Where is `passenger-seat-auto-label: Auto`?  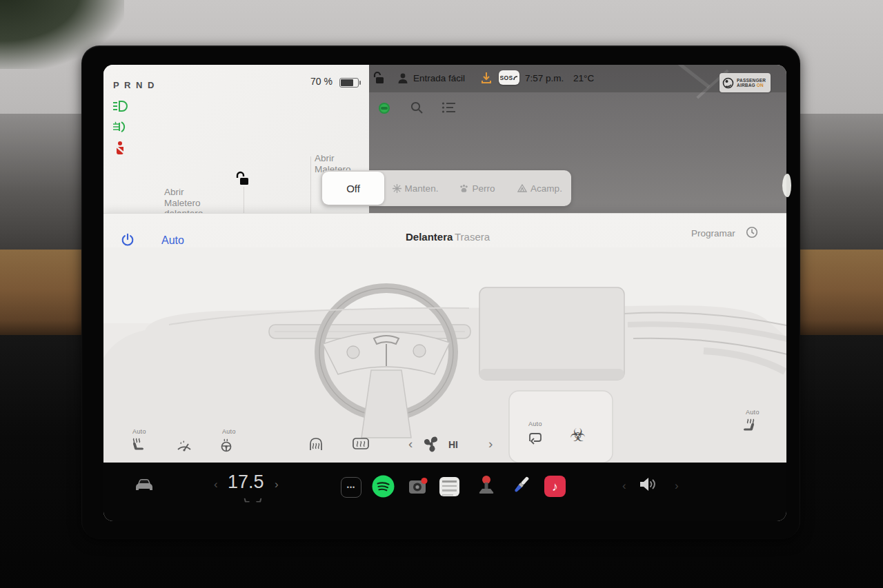 passenger-seat-auto-label: Auto is located at coordinates (753, 412).